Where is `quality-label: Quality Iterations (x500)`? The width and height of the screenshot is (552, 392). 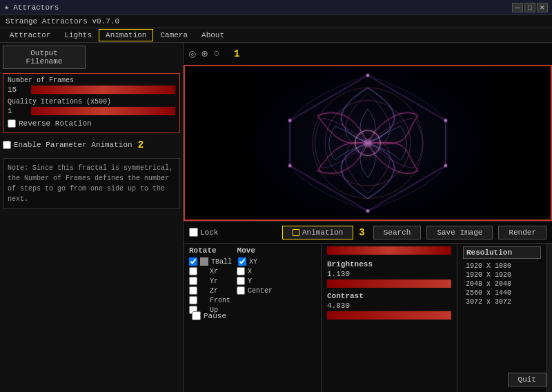 quality-label: Quality Iterations (x500) is located at coordinates (91, 102).